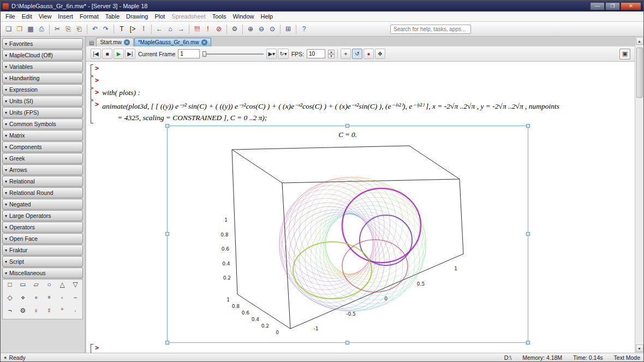  I want to click on debug-icon: ⚙, so click(235, 29).